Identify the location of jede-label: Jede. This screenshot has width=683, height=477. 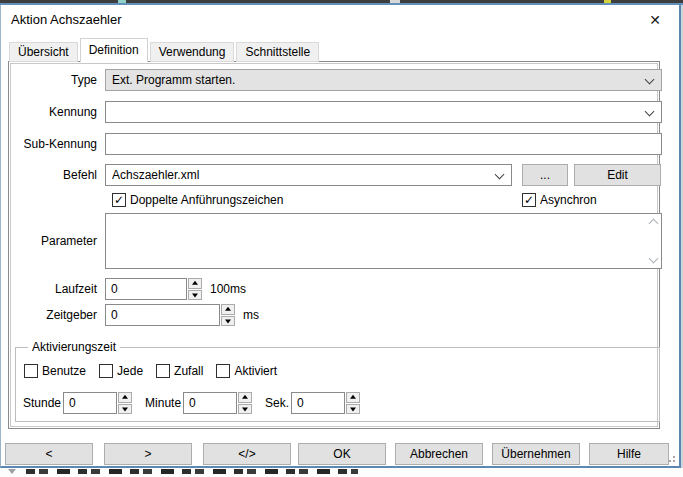
(130, 371).